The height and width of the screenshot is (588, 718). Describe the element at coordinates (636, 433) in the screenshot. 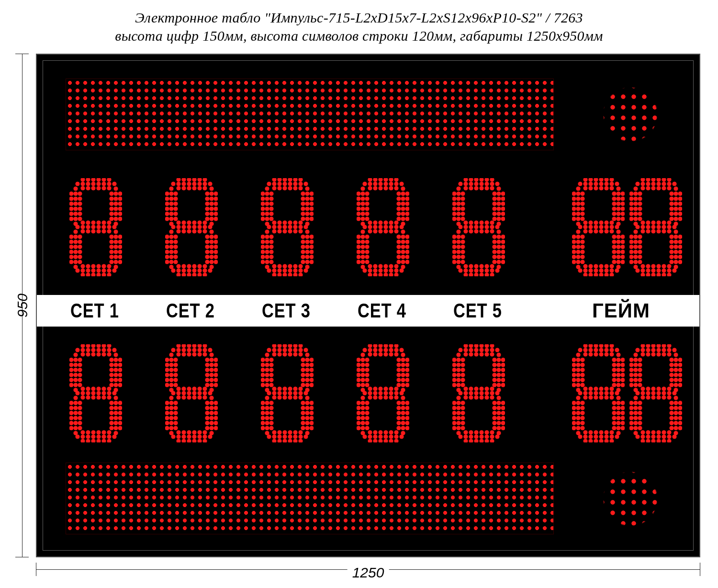

I see `svg-point-1927` at that location.